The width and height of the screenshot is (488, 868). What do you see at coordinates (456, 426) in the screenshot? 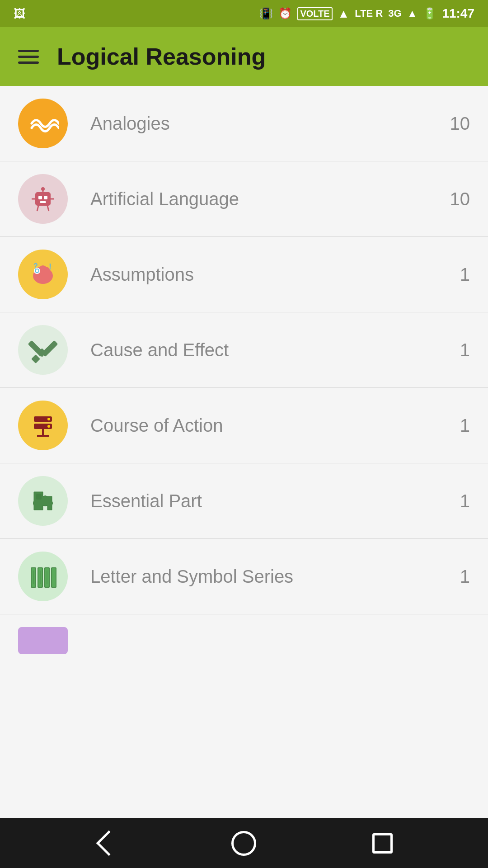
I see `course-of-action-count: 1` at bounding box center [456, 426].